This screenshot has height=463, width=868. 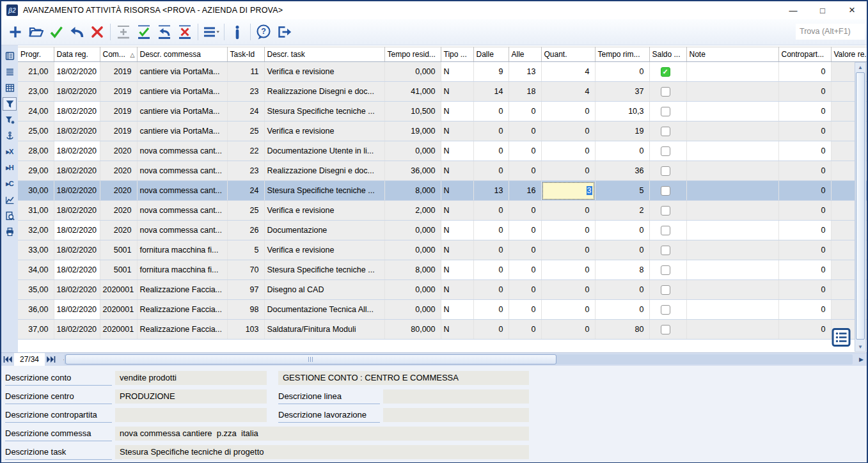 What do you see at coordinates (860, 206) in the screenshot?
I see `vertical-scroll-thumb` at bounding box center [860, 206].